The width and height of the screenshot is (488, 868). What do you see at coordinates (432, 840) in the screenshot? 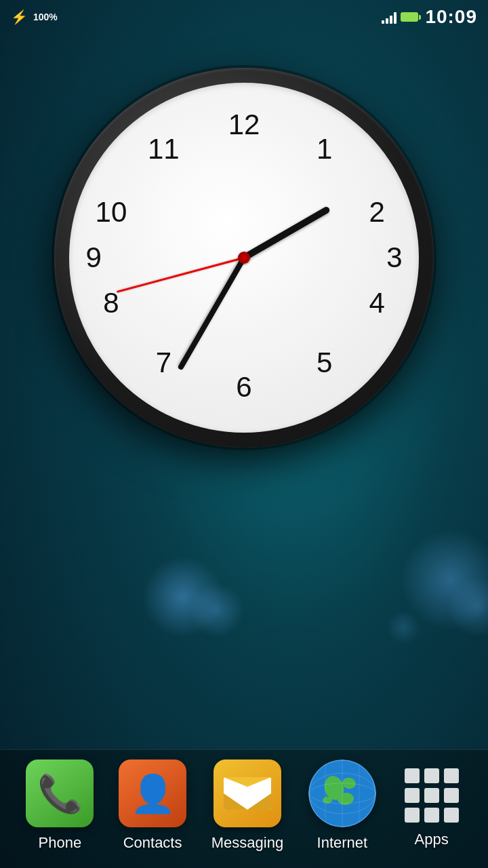
I see `apps-label: Apps` at bounding box center [432, 840].